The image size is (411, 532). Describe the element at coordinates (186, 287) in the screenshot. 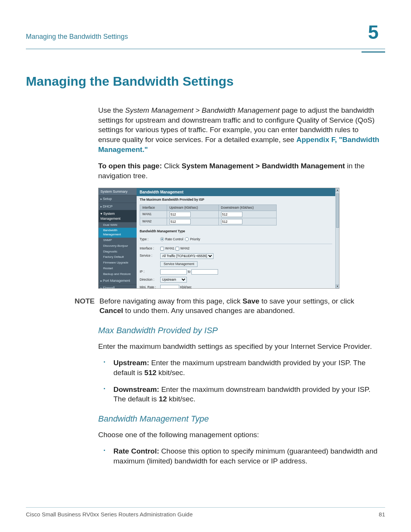

I see `min-rate-unit: Kbit/sec` at that location.